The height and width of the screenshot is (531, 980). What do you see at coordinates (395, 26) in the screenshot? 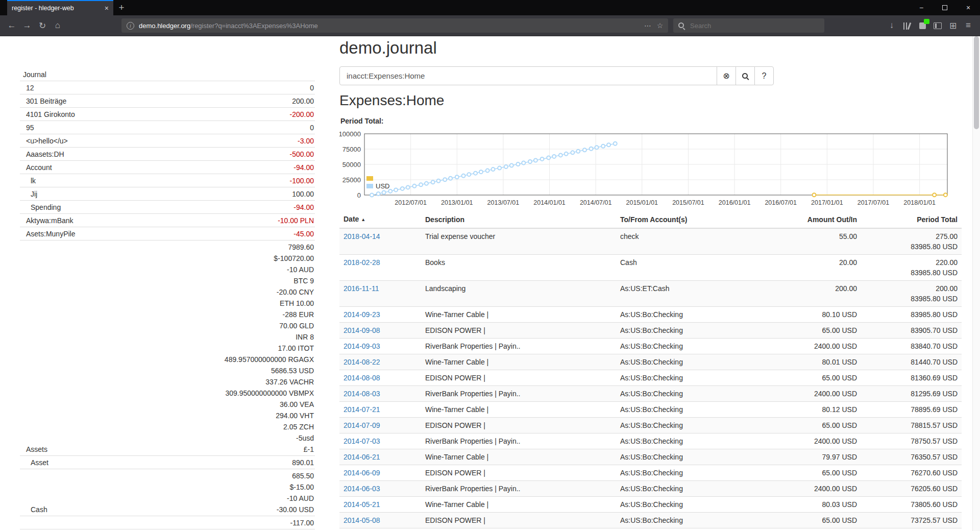
I see `url-bar: i demo.hledger.org/register?q=inacct%3AE…` at bounding box center [395, 26].